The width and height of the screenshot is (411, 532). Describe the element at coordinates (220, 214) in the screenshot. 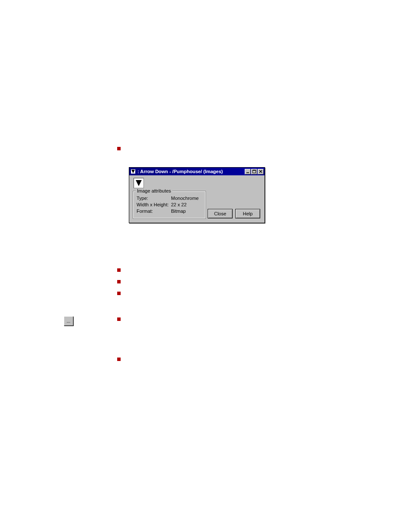

I see `close-dialog-button: Close` at that location.